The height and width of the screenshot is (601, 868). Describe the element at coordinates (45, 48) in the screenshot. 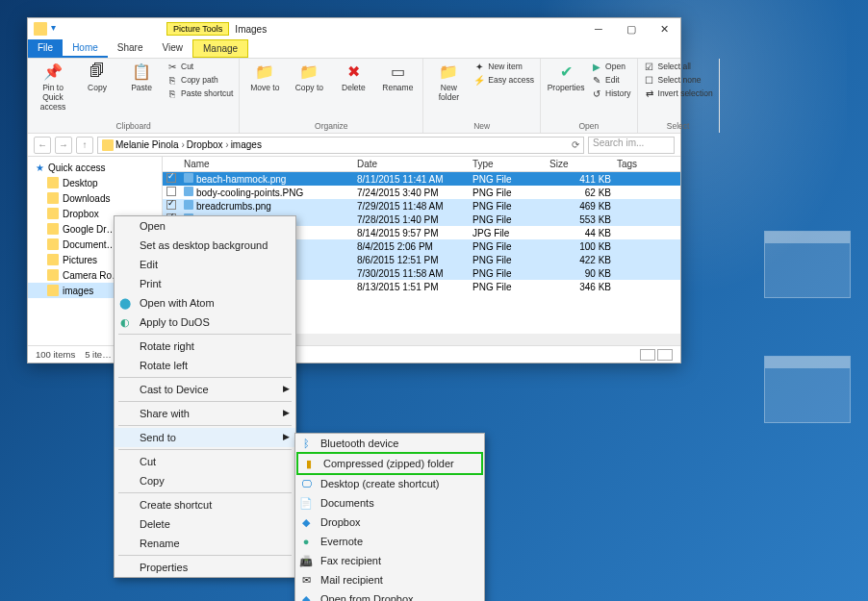

I see `tab-file: File` at that location.